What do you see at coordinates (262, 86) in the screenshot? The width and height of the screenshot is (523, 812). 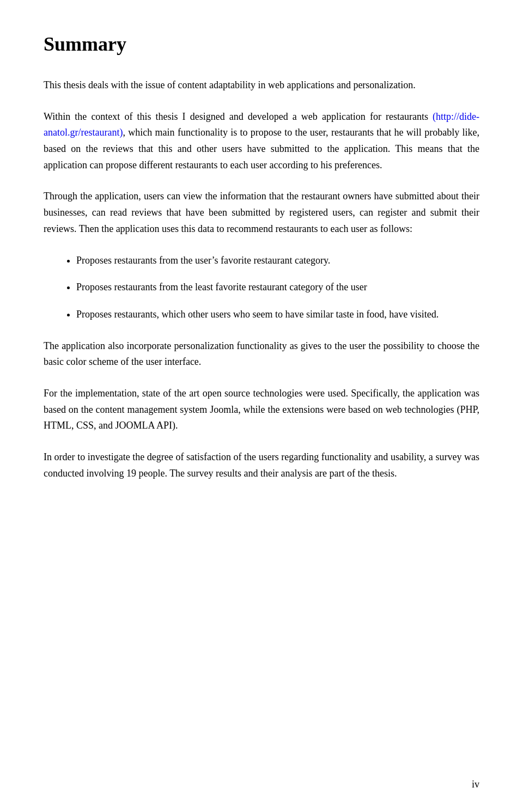 I see `paragraph-1: This thesis deals with the issue of cont…` at bounding box center [262, 86].